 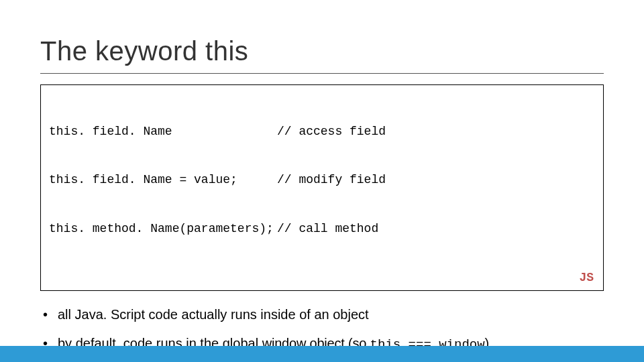 I want to click on code-line-3-comment: // call method, so click(x=436, y=229).